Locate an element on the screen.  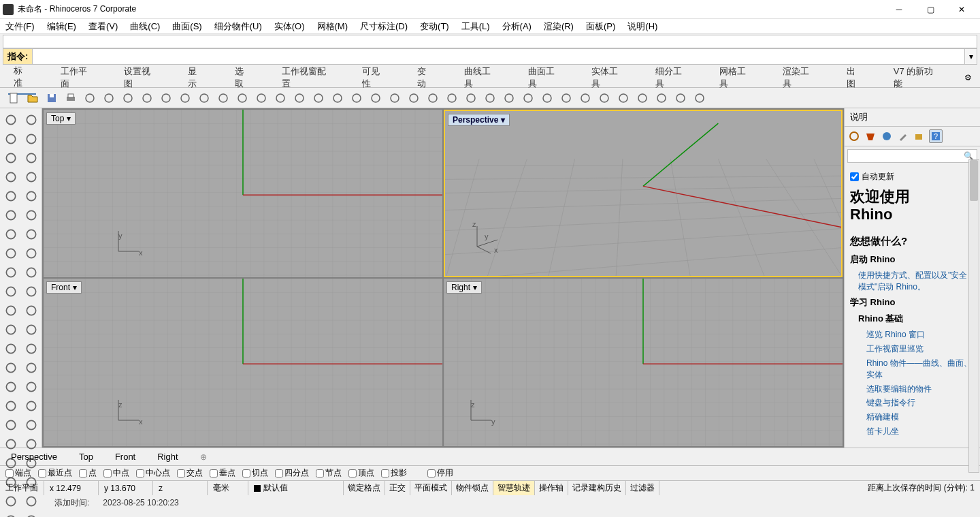
maximize-button: ▢ is located at coordinates (930, 10).